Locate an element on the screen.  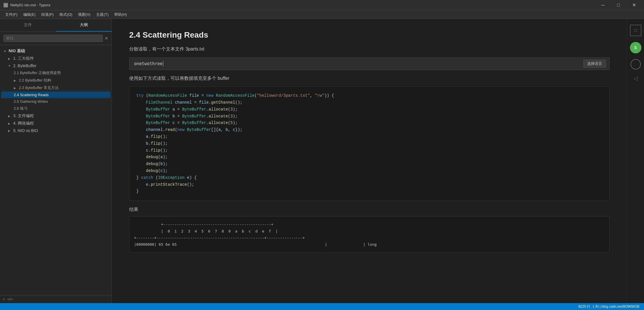
window-title: Netty01-nio.md - Typora is located at coordinates (30, 5).